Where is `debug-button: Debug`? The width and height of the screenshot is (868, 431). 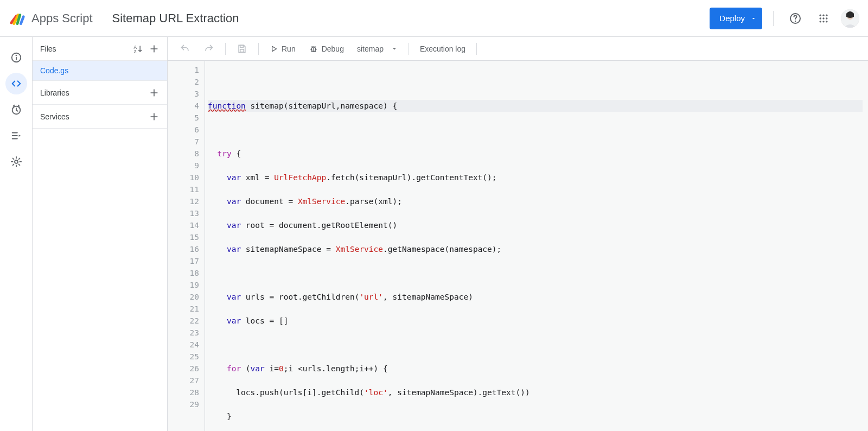 debug-button: Debug is located at coordinates (327, 49).